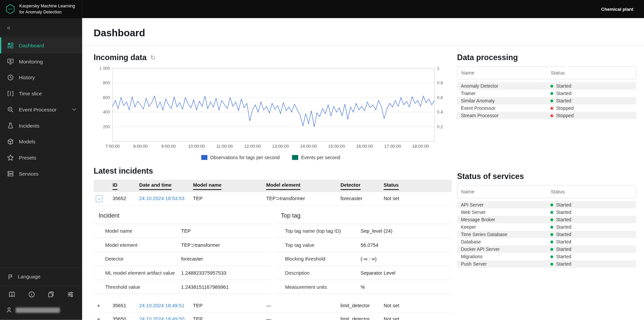  Describe the element at coordinates (273, 186) in the screenshot. I see `incidents-table-header: ID Date and time Model name Model elemen…` at that location.